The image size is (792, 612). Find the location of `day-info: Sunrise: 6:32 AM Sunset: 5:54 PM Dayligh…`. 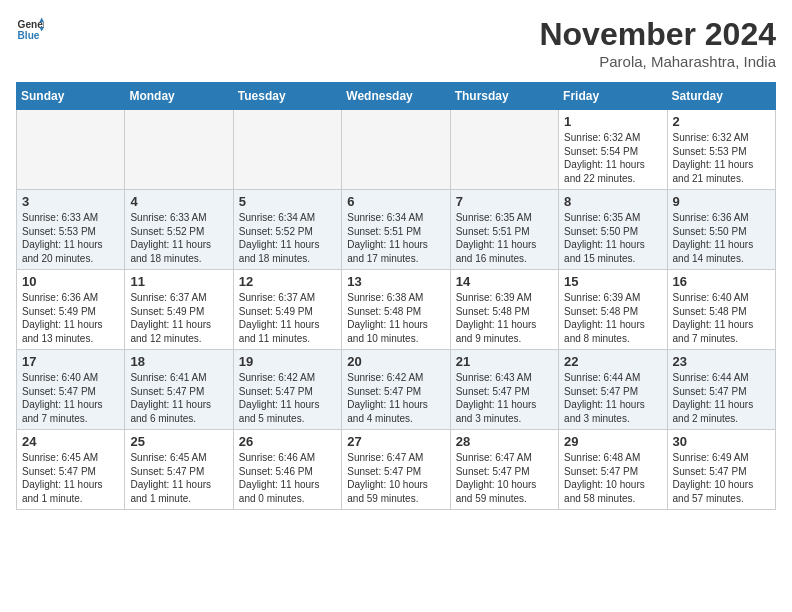

day-info: Sunrise: 6:32 AM Sunset: 5:54 PM Dayligh… is located at coordinates (612, 158).